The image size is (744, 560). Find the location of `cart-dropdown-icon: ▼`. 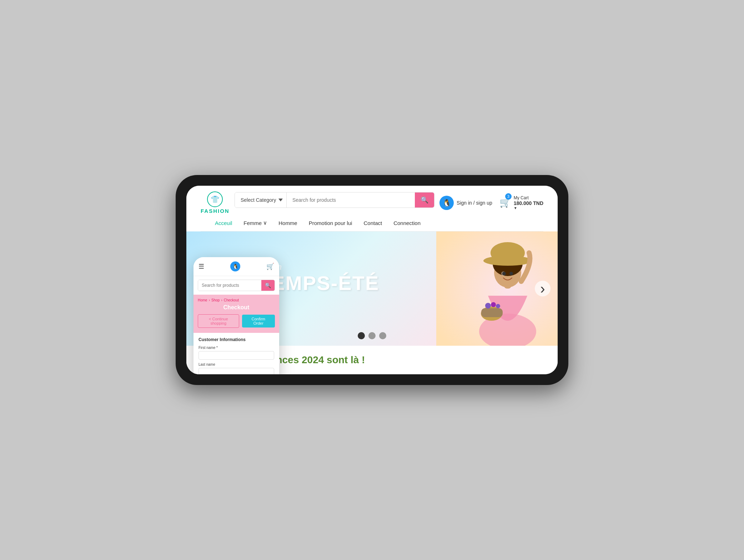

cart-dropdown-icon: ▼ is located at coordinates (528, 208).